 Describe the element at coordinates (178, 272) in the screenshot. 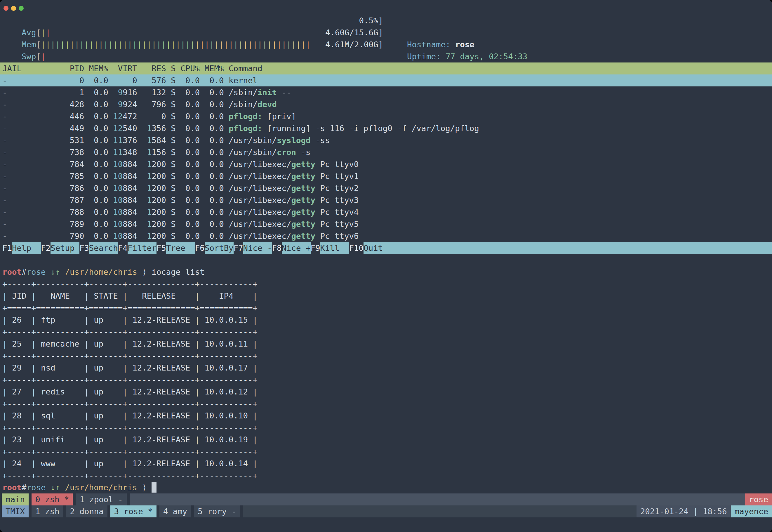

I see `prompt-segment: iocage list` at that location.